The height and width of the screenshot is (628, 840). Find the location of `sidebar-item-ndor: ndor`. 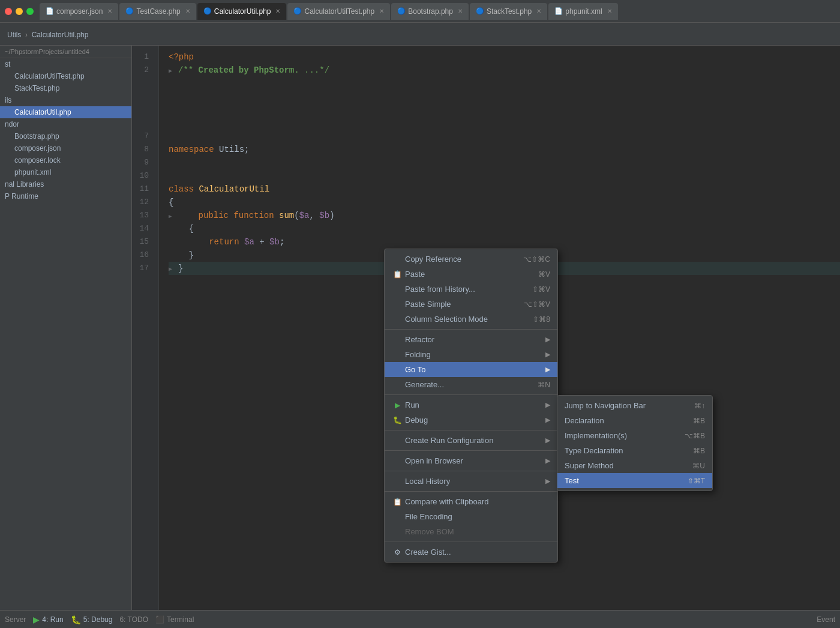

sidebar-item-ndor: ndor is located at coordinates (66, 124).